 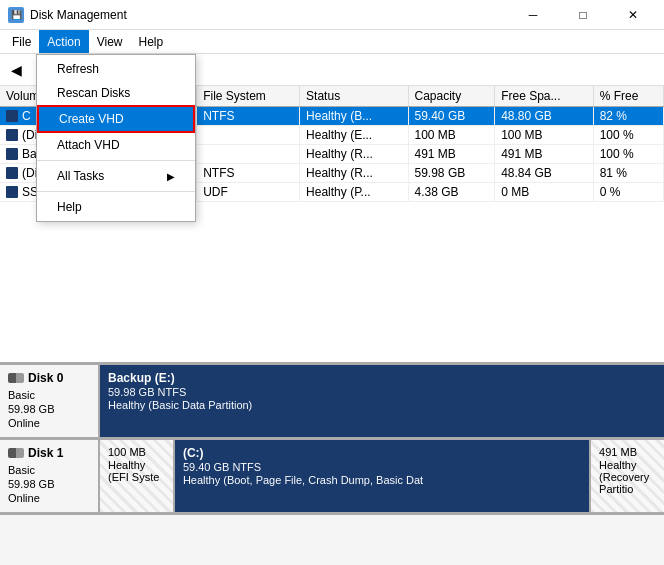 I want to click on cell-capacity: 100 MB, so click(x=452, y=136).